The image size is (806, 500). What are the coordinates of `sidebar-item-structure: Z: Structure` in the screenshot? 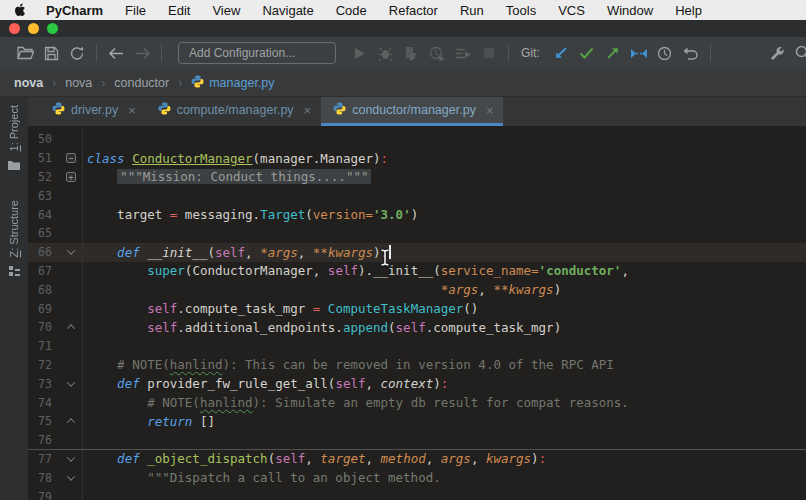 It's located at (14, 228).